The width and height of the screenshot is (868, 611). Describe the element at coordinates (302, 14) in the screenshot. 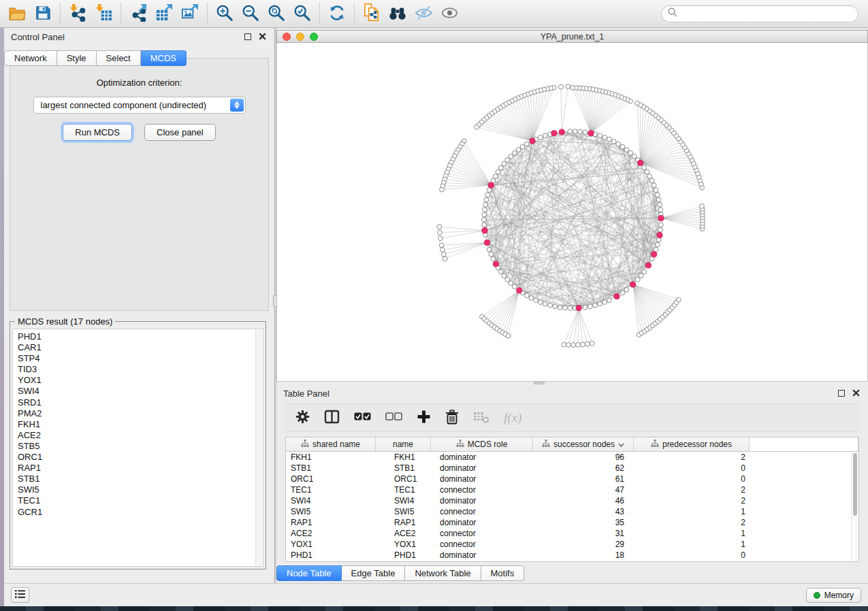

I see `zoom-selected-button` at that location.